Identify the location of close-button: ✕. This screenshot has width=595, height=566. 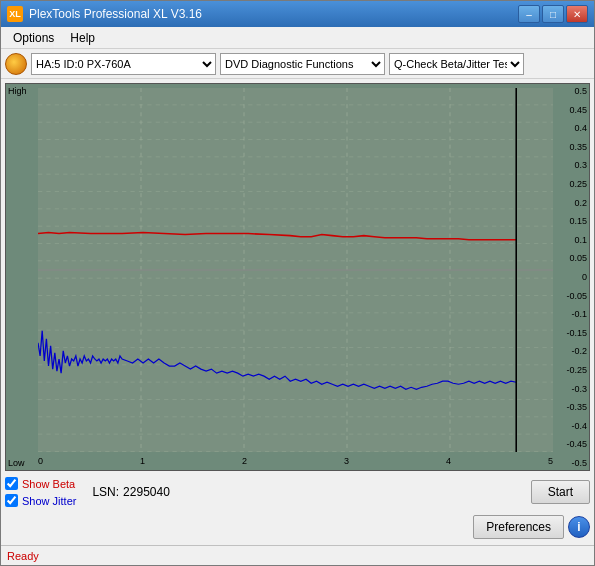
(577, 14).